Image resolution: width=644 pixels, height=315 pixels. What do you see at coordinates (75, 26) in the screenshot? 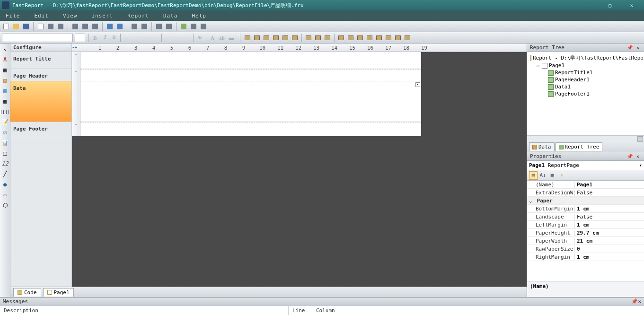
I see `cut-button` at bounding box center [75, 26].